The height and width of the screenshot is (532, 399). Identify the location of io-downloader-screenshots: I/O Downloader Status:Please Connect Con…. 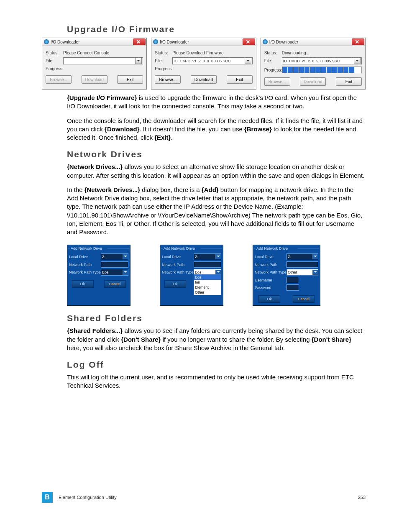
(204, 64).